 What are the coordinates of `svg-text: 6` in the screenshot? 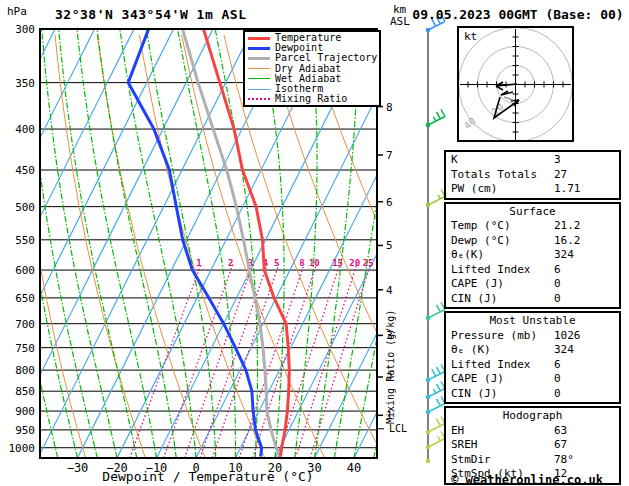 It's located at (390, 202).